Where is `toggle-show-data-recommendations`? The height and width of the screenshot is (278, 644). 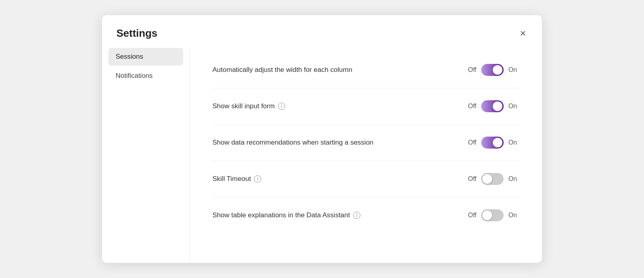 toggle-show-data-recommendations is located at coordinates (492, 143).